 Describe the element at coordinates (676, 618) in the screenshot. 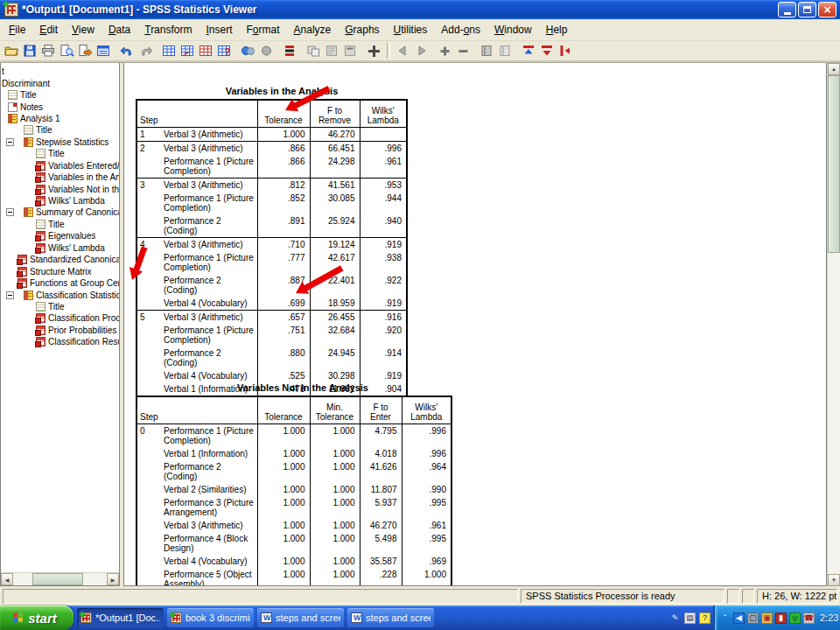

I see `tray-pen-icon: ✎` at that location.